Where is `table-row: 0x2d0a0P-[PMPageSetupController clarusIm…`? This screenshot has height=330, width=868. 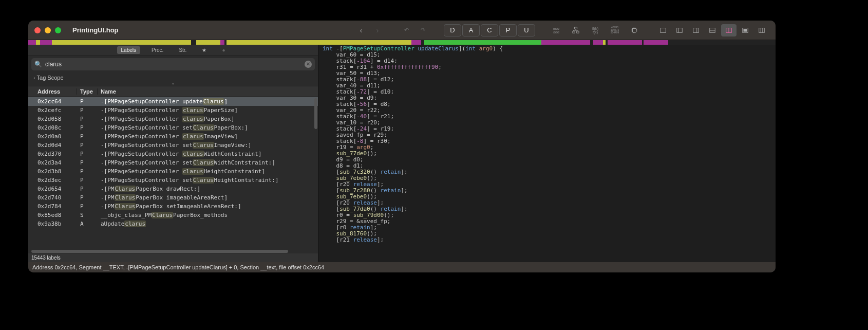
table-row: 0x2d0a0P-[PMPageSetupController clarusIm… is located at coordinates (173, 137).